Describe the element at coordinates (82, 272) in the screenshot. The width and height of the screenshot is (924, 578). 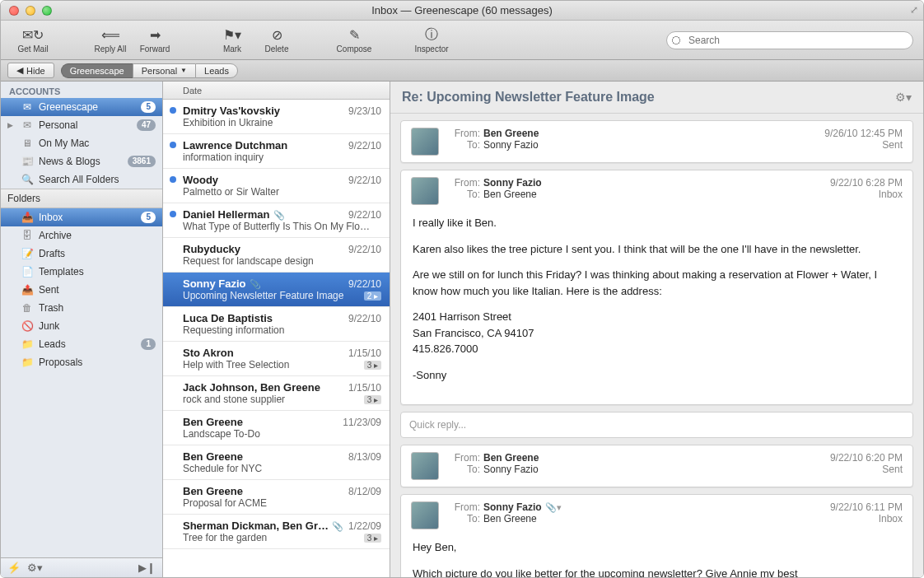
I see `sidebar-folder-templates: 📄Templates` at that location.